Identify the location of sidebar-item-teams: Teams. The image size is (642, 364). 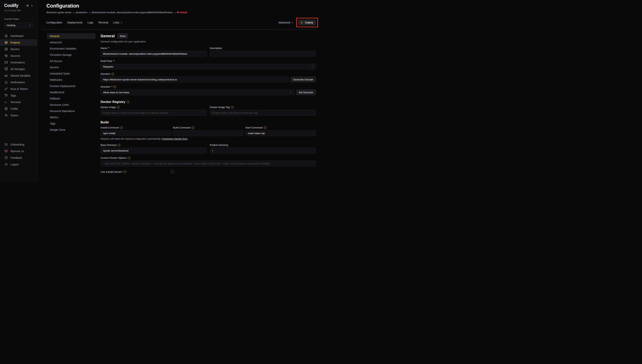
(19, 115).